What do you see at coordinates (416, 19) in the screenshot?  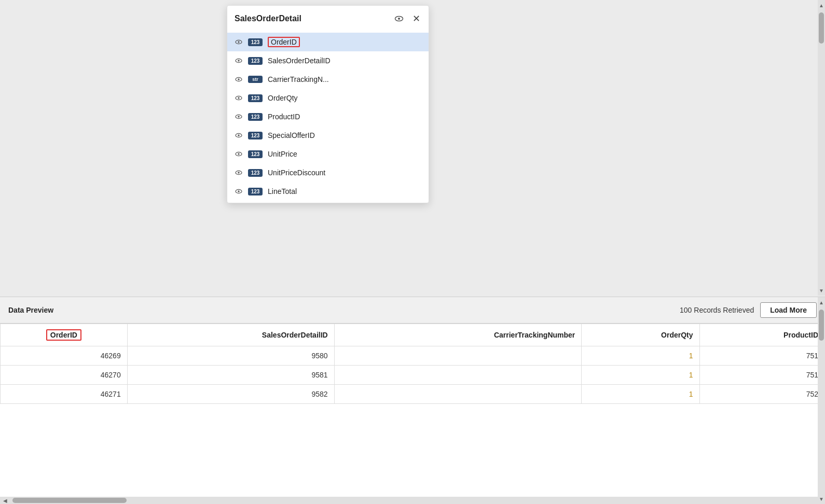 I see `close-button: ✕` at bounding box center [416, 19].